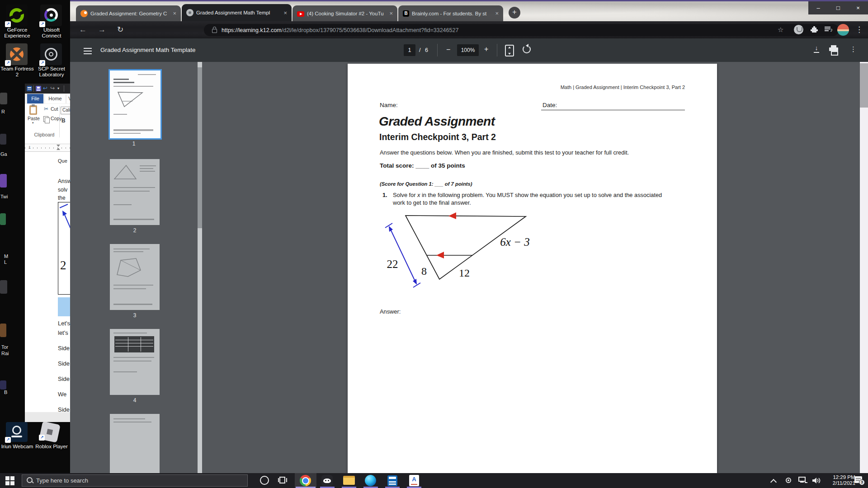 The width and height of the screenshot is (868, 488). Describe the element at coordinates (51, 15) in the screenshot. I see `desktop-icon-ubisoft: ↗` at that location.